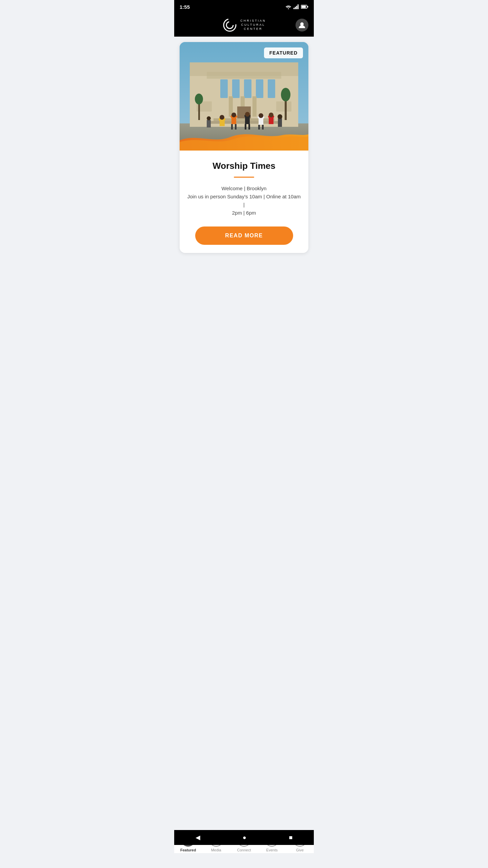  What do you see at coordinates (244, 25) in the screenshot?
I see `header-logo: CHRISTIAN CULTURAL CENTER` at bounding box center [244, 25].